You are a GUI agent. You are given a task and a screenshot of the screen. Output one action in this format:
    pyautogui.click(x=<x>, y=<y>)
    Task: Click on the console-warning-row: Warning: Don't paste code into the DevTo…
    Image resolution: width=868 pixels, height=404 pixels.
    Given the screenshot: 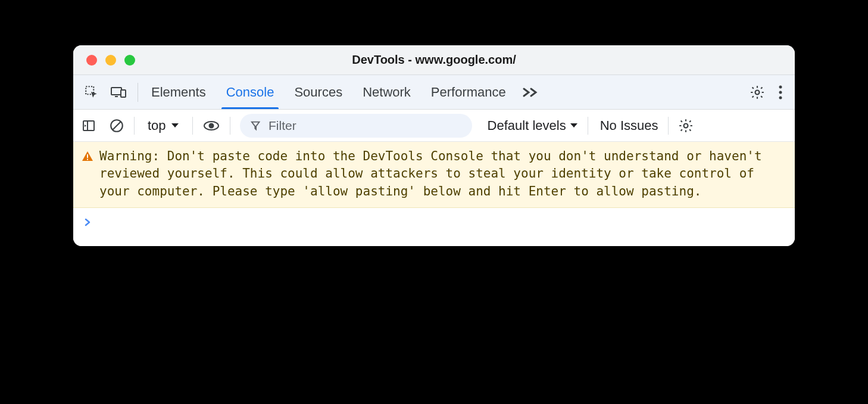 What is the action you would take?
    pyautogui.click(x=434, y=175)
    